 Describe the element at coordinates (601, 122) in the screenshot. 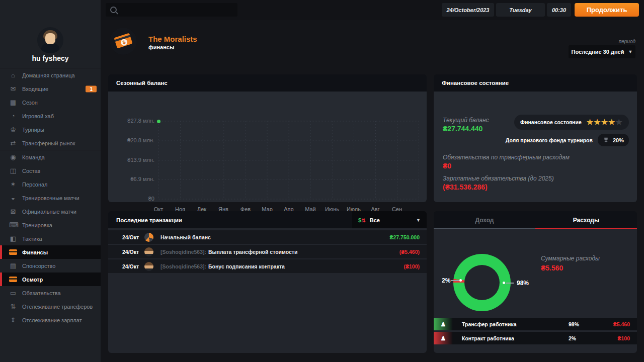

I see `star-icon: ★★★★` at that location.